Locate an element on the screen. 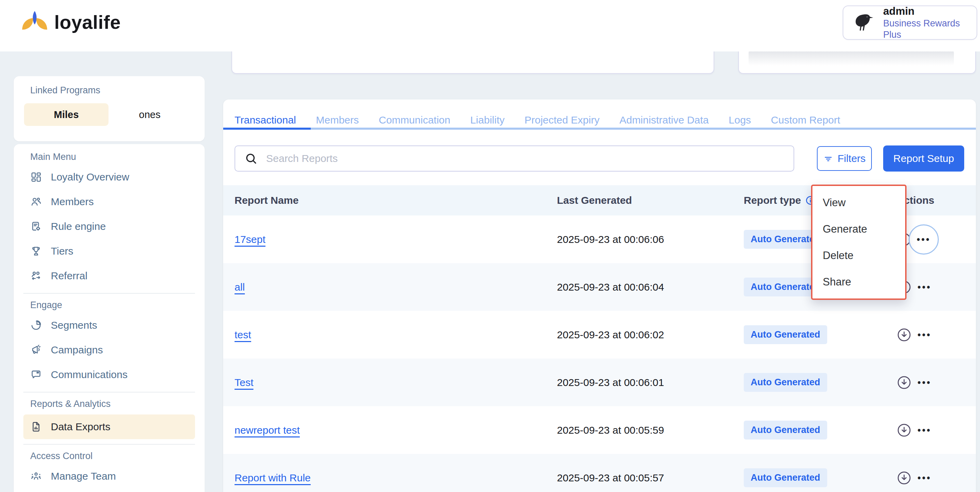  menu-item-share: Share is located at coordinates (859, 282).